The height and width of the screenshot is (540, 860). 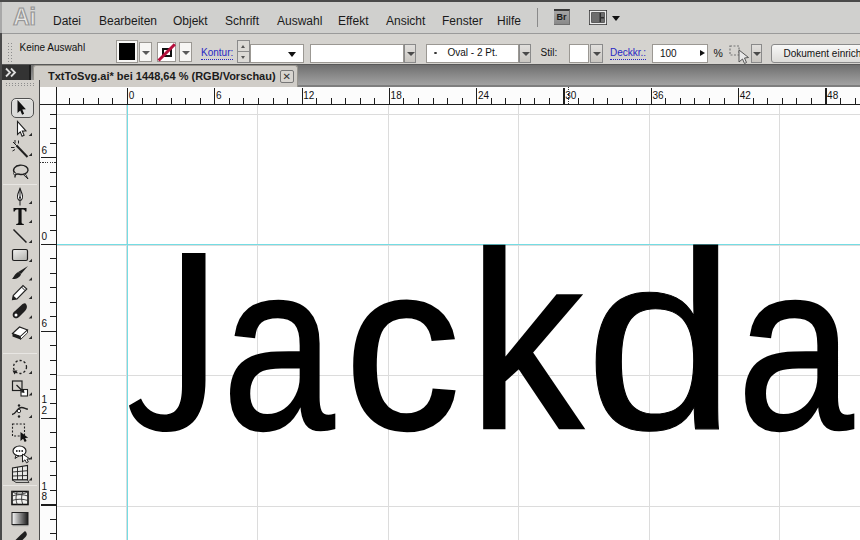 What do you see at coordinates (484, 96) in the screenshot?
I see `svg-text: 24` at bounding box center [484, 96].